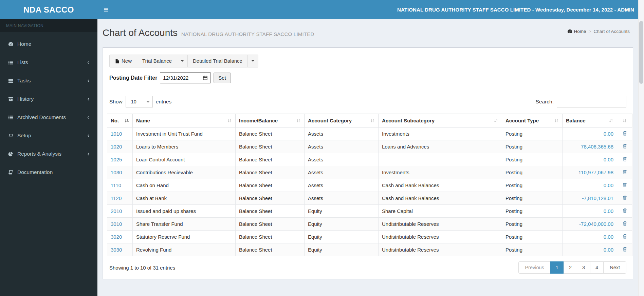 This screenshot has width=644, height=296. What do you see at coordinates (49, 44) in the screenshot?
I see `sidebar-item-home: Home` at bounding box center [49, 44].